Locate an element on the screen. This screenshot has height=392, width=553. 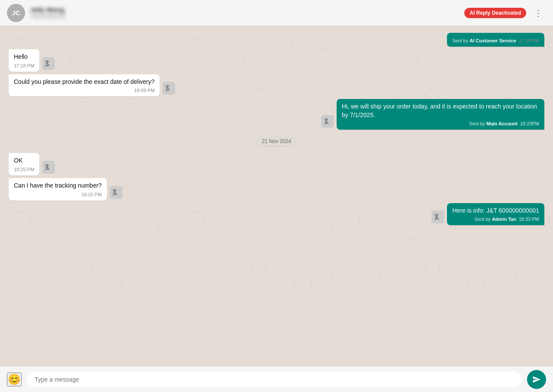
message-meta: Sent by Admin Tan 18:33 PM is located at coordinates (496, 219).